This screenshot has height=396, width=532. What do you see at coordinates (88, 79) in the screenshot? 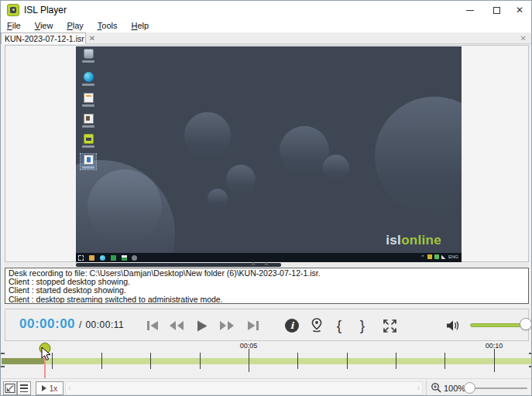
I see `desktop-icon-edge` at bounding box center [88, 79].